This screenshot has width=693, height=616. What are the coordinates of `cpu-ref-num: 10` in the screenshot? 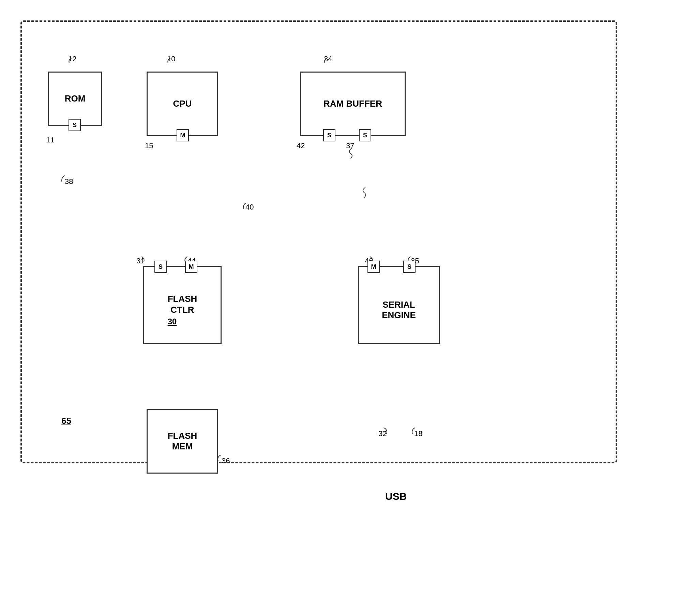 It's located at (171, 59).